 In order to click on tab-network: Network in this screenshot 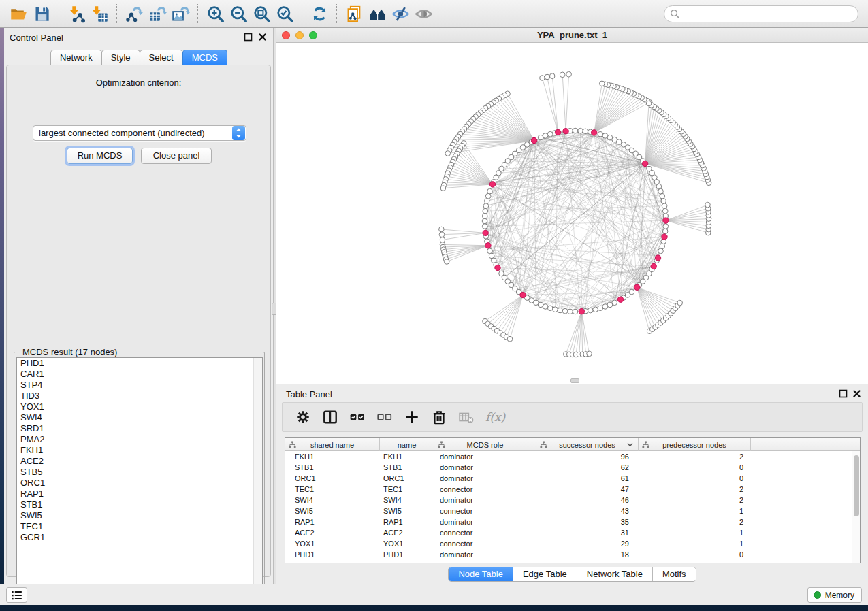, I will do `click(76, 57)`.